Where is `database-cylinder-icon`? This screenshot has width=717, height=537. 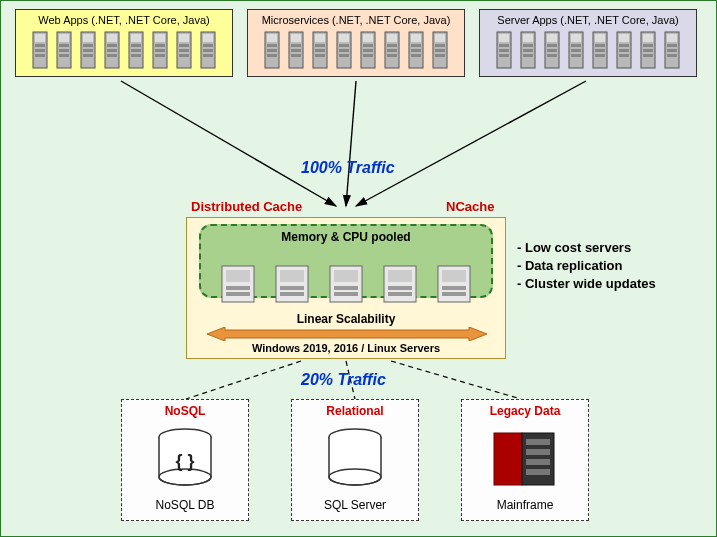
database-cylinder-icon is located at coordinates (355, 459).